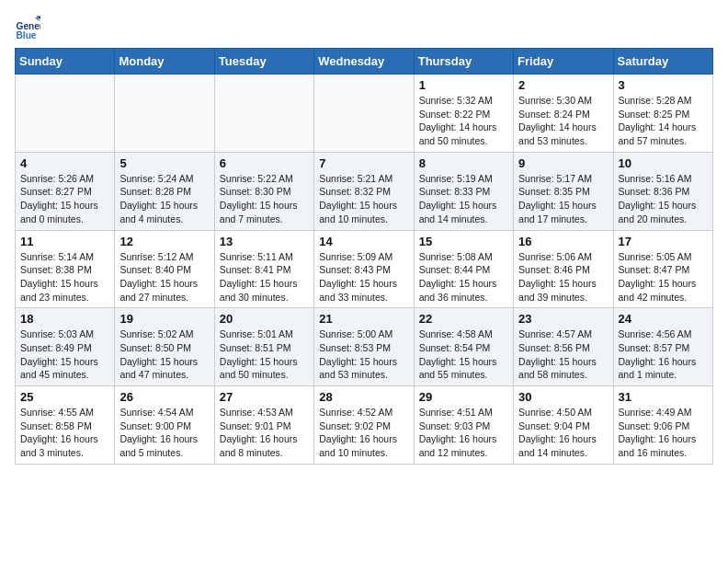 Image resolution: width=728 pixels, height=563 pixels. What do you see at coordinates (563, 191) in the screenshot?
I see `day-cell: 9Sunrise: 5:17 AM Sunset: 8:35 PM Daylig…` at bounding box center [563, 191].